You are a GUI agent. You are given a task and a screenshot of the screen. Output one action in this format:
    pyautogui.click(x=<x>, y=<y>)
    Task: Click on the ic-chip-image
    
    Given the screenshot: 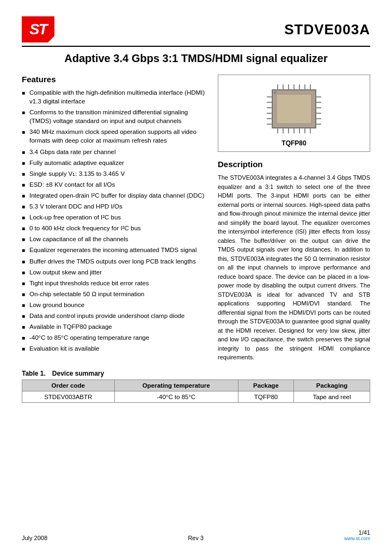 What is the action you would take?
    pyautogui.click(x=294, y=109)
    